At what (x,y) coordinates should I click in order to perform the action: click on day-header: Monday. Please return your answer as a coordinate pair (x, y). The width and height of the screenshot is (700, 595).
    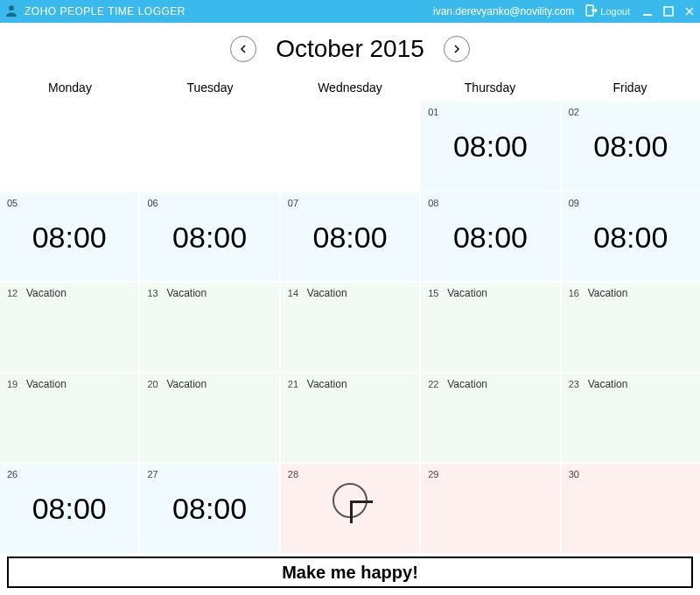
    Looking at the image, I should click on (70, 88).